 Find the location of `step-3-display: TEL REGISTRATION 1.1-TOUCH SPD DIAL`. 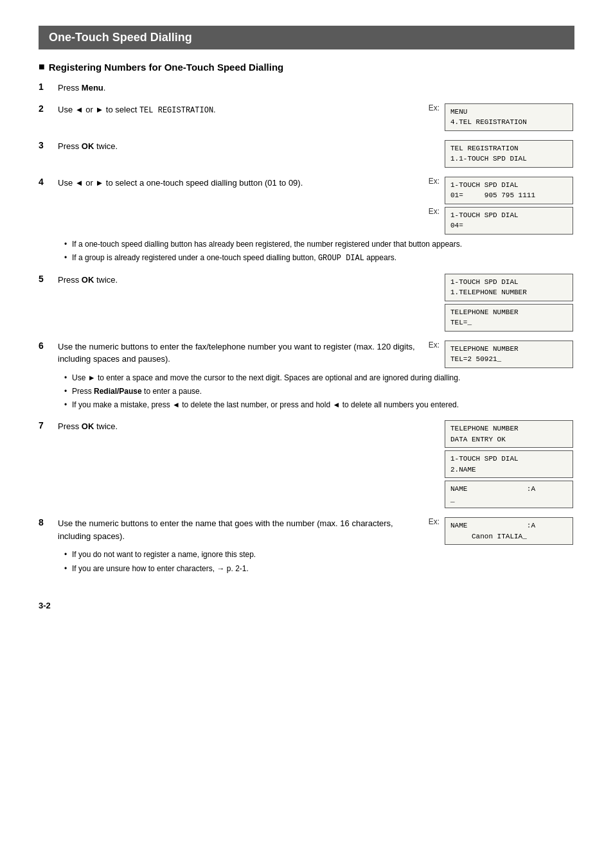

step-3-display: TEL REGISTRATION 1.1-TOUCH SPD DIAL is located at coordinates (501, 154).